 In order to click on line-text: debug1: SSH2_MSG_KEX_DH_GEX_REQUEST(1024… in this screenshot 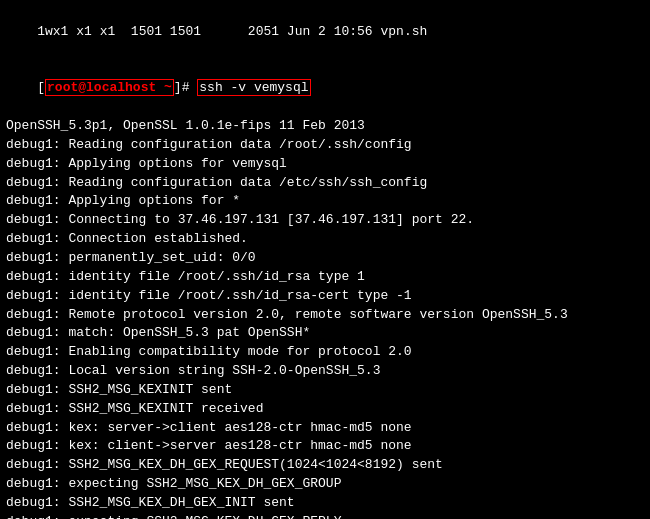, I will do `click(224, 464)`.